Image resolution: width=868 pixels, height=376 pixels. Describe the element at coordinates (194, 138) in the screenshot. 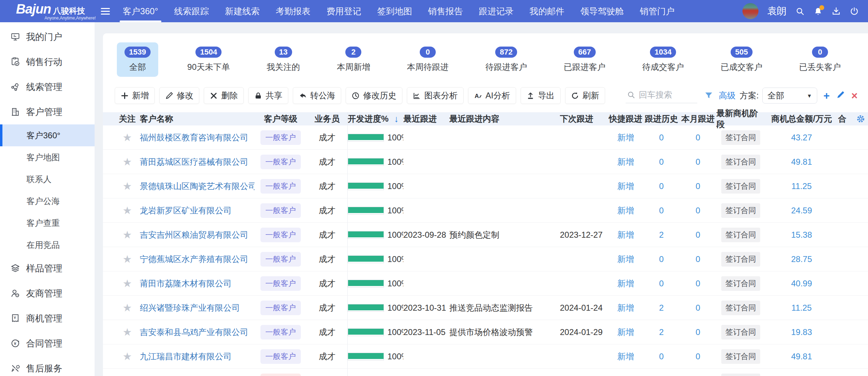

I see `customer-name-link: 福州鼓楼区教育咨询有限公司` at that location.